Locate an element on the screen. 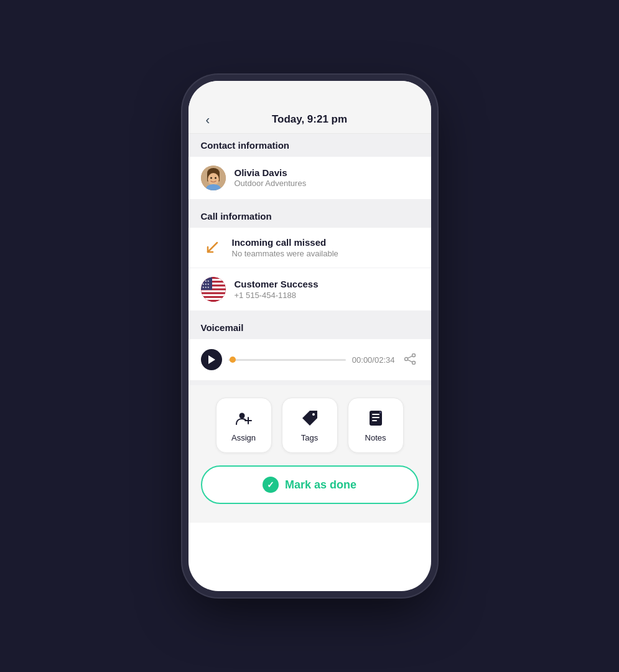 Image resolution: width=619 pixels, height=672 pixels. action-buttons-section: Assign Tags is located at coordinates (310, 426).